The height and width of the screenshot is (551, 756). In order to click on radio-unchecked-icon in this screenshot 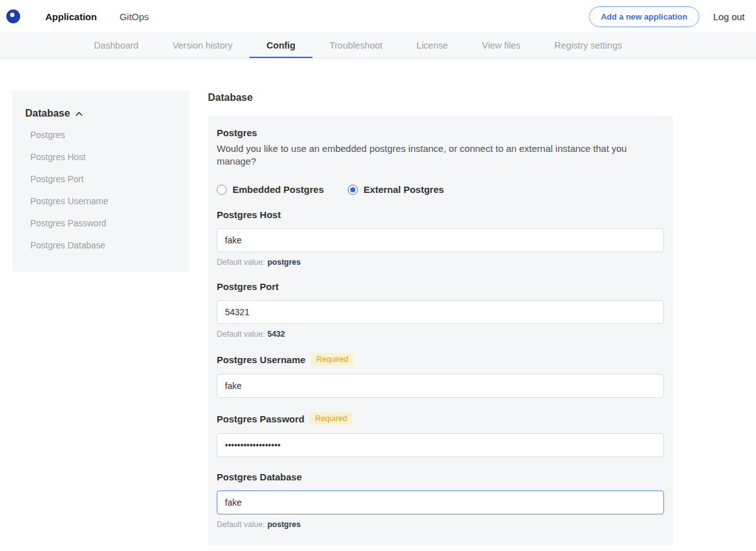, I will do `click(222, 190)`.